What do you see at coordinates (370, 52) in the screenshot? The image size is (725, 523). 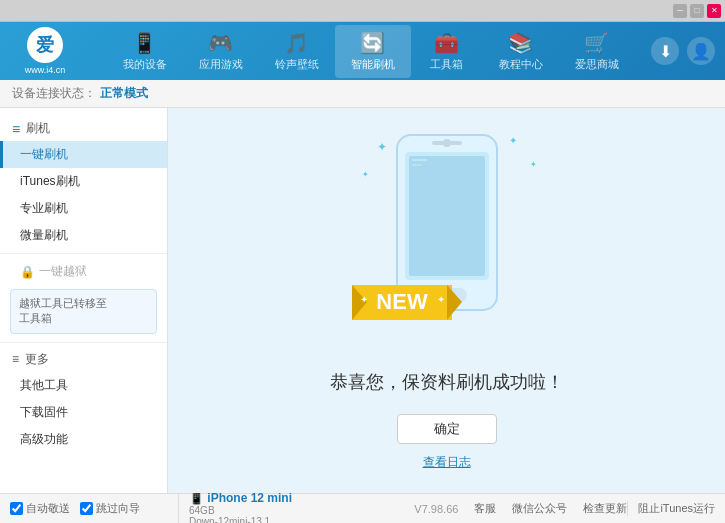 I see `nav-items: 📱 我的设备 🎮 应用游戏 🎵 铃声壁纸 🔄 智能刷机 🧰 工具箱 📚 教程中心…` at bounding box center [370, 52].